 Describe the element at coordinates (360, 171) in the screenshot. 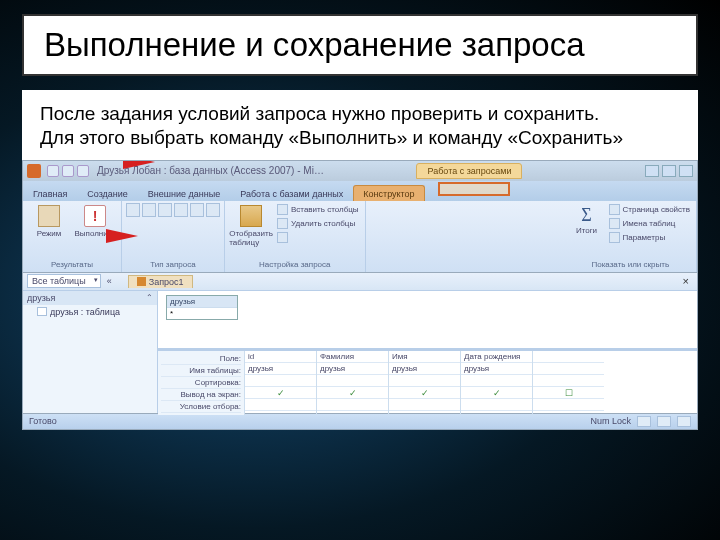

I see `window-titlebar: Друзья Лобан : база данных (Access 2007)…` at that location.